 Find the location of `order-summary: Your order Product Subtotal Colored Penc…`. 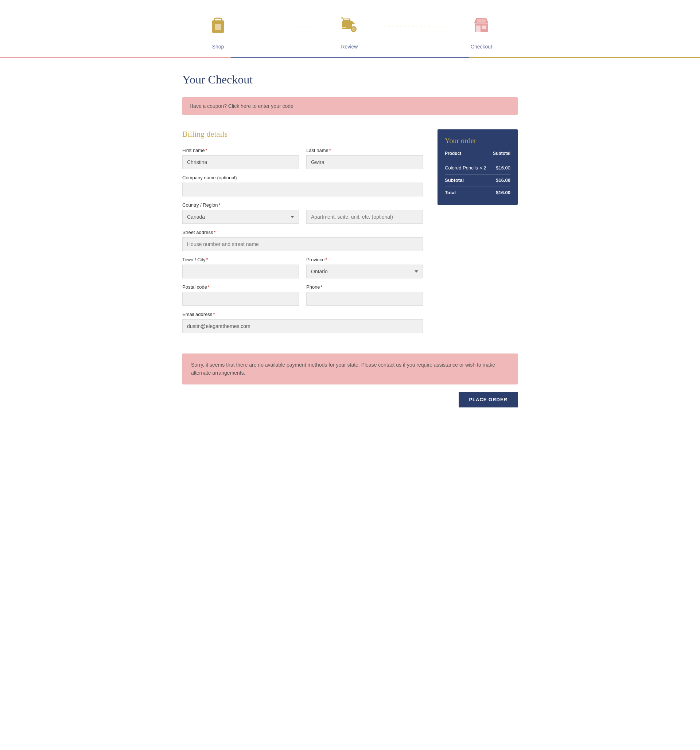

order-summary: Your order Product Subtotal Colored Penc… is located at coordinates (478, 167).